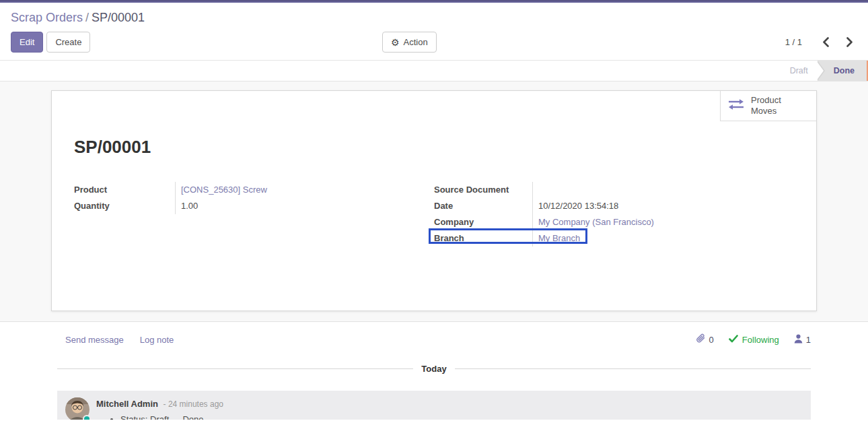 The image size is (868, 421). Describe the element at coordinates (434, 406) in the screenshot. I see `chatter-message: Mitchell Admin - 24 minutes ago Status: …` at that location.